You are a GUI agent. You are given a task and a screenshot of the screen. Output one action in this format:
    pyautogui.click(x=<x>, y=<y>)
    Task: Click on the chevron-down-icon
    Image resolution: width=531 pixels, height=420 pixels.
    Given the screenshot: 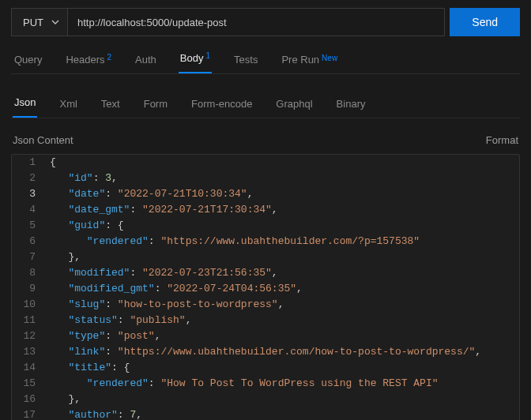 What is the action you would take?
    pyautogui.click(x=55, y=22)
    